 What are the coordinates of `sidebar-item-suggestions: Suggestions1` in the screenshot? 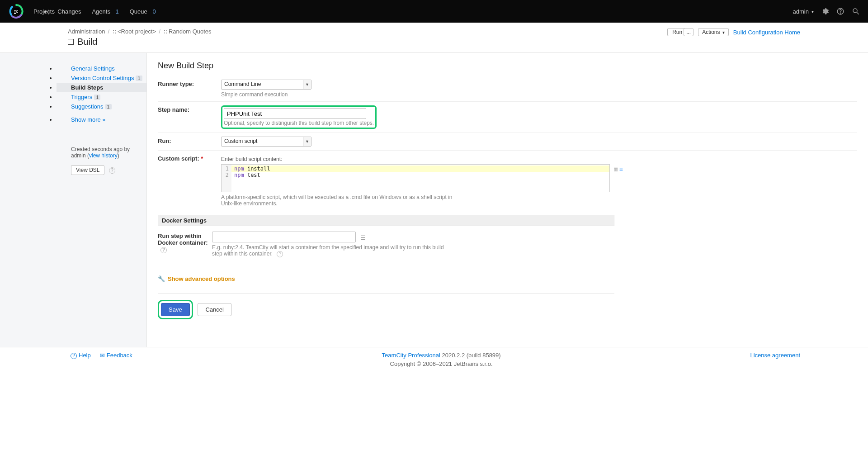 It's located at (101, 107).